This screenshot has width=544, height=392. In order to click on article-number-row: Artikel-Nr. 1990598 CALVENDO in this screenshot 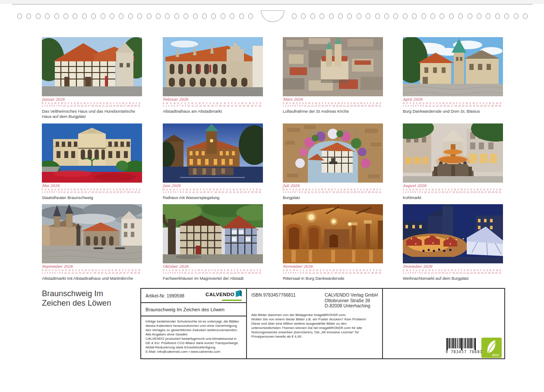, I will do `click(193, 296)`.